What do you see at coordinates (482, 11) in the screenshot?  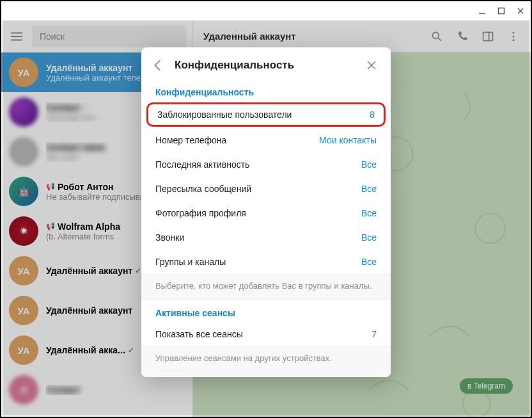 I see `minimize-icon` at bounding box center [482, 11].